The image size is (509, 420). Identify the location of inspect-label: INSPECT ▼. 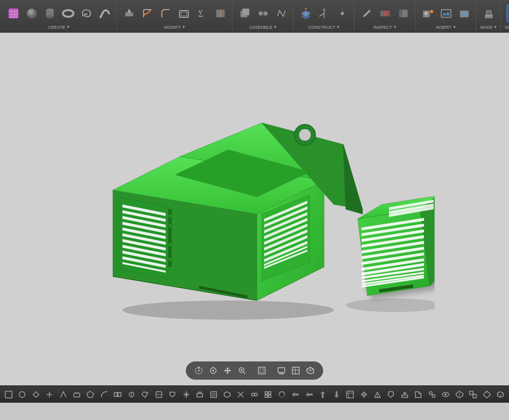
(385, 27).